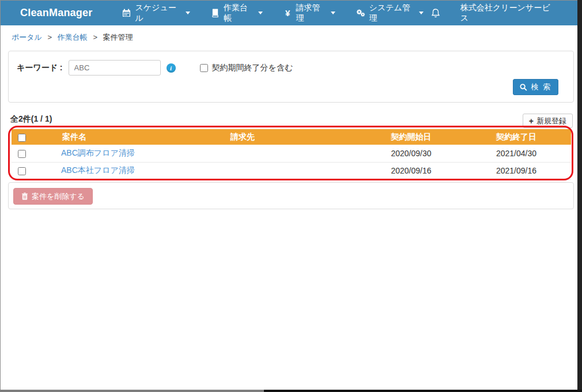 The image size is (582, 392). What do you see at coordinates (436, 13) in the screenshot?
I see `bell-icon` at bounding box center [436, 13].